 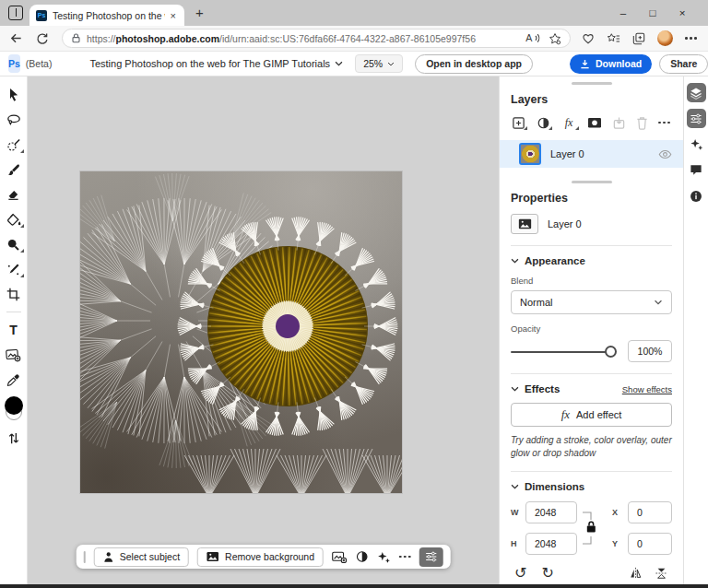 What do you see at coordinates (650, 351) in the screenshot?
I see `opacity-value-input` at bounding box center [650, 351].